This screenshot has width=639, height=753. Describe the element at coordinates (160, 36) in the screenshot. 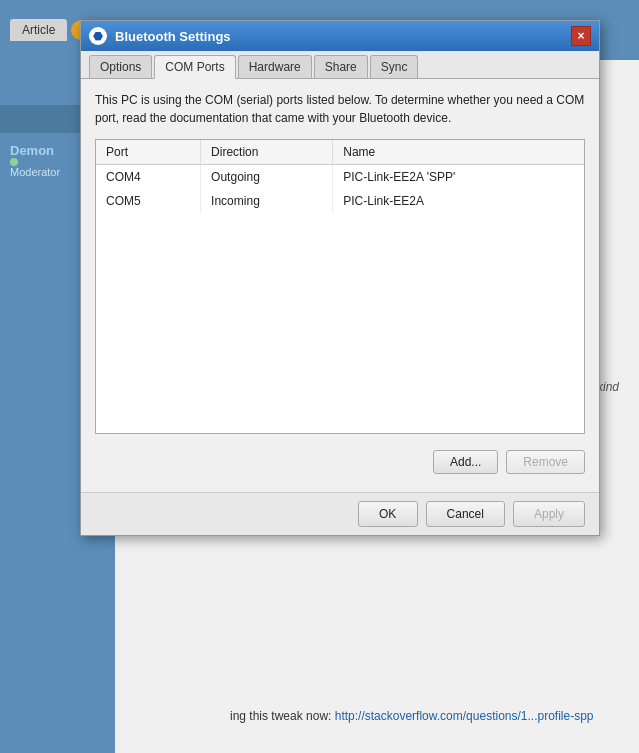

I see `title-bar-left: ⬣ Bluetooth Settings` at that location.